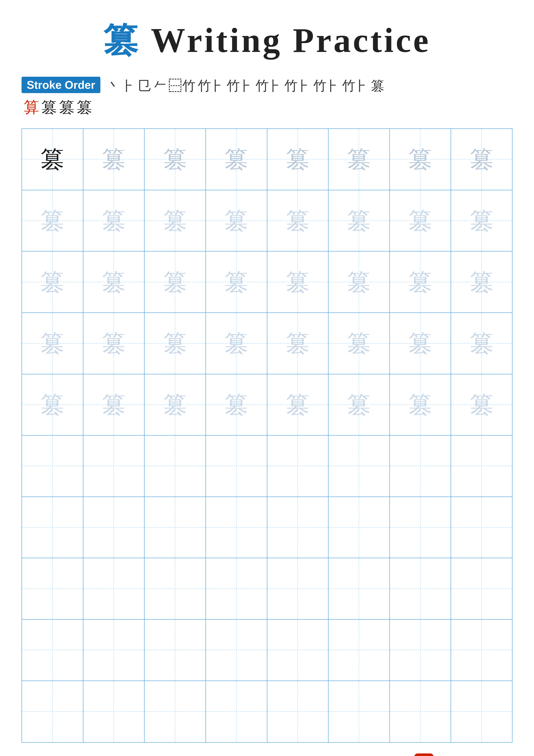  I want to click on stroke-order-section: Stroke Order 丶 ⺊ 㔾 𠂉 ⿱竹 竹⺊ 竹⺊ 竹⺊ 竹⺊ 竹⺊ 竹…, so click(267, 86).